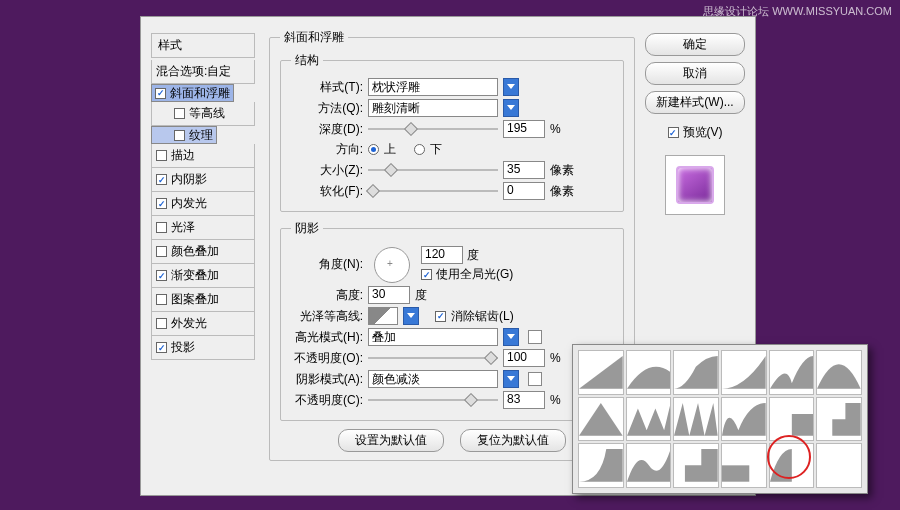 The image size is (900, 510). I want to click on size-input: 35, so click(524, 170).